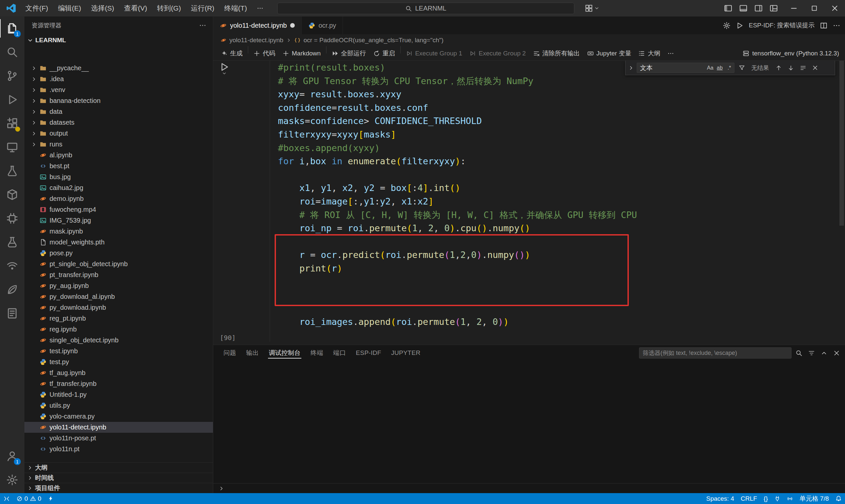  I want to click on tree-item-bus.jpg: bus.jpg, so click(119, 177).